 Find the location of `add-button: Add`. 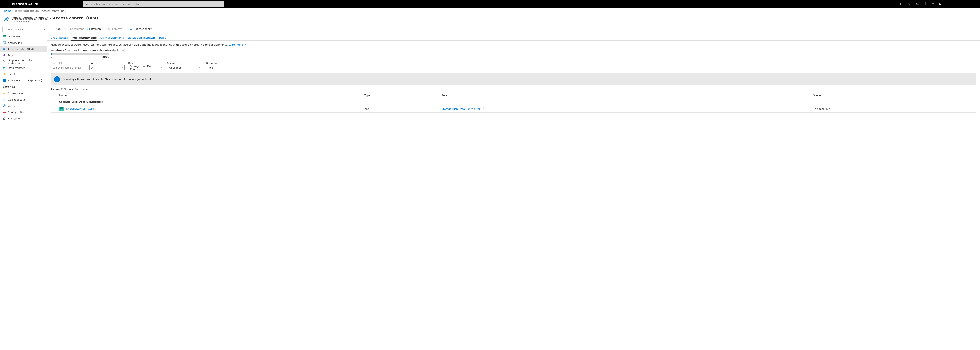

add-button: Add is located at coordinates (56, 29).